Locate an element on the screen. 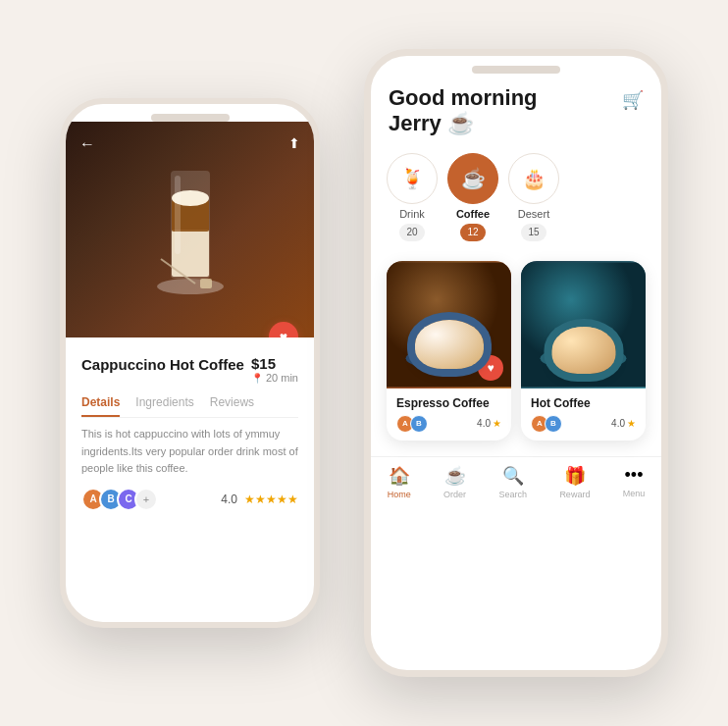 The image size is (728, 726). nav-menu: ••• Menu is located at coordinates (634, 482).